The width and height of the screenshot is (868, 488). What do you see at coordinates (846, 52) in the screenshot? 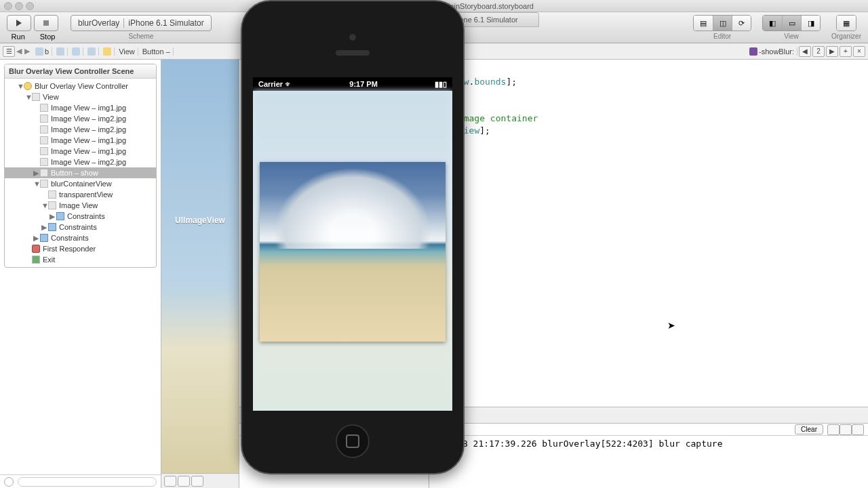
I see `jumpbar-add-icon: +` at bounding box center [846, 52].